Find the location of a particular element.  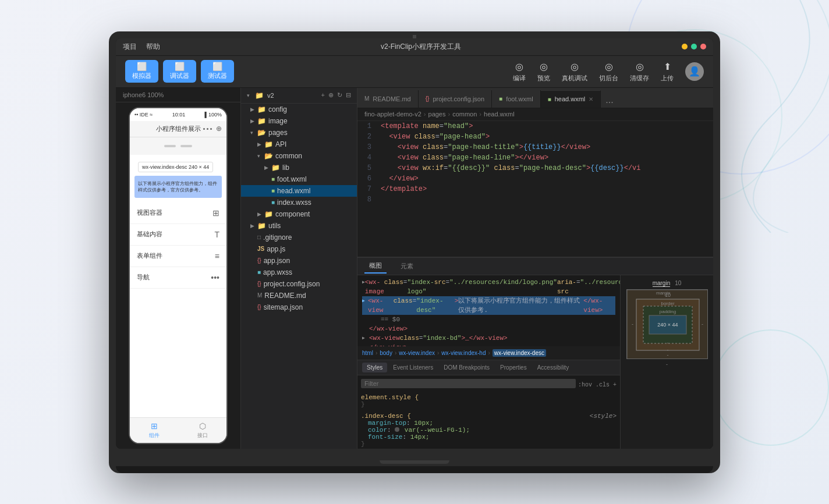

devtools-content: ▶ <wx-image class="index-logo" src="../r… is located at coordinates (536, 362).